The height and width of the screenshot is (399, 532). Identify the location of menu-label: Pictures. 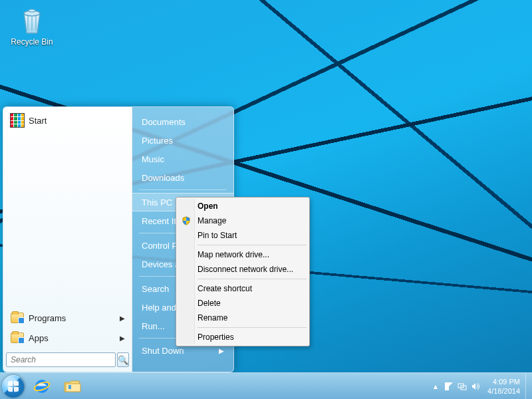
(157, 141).